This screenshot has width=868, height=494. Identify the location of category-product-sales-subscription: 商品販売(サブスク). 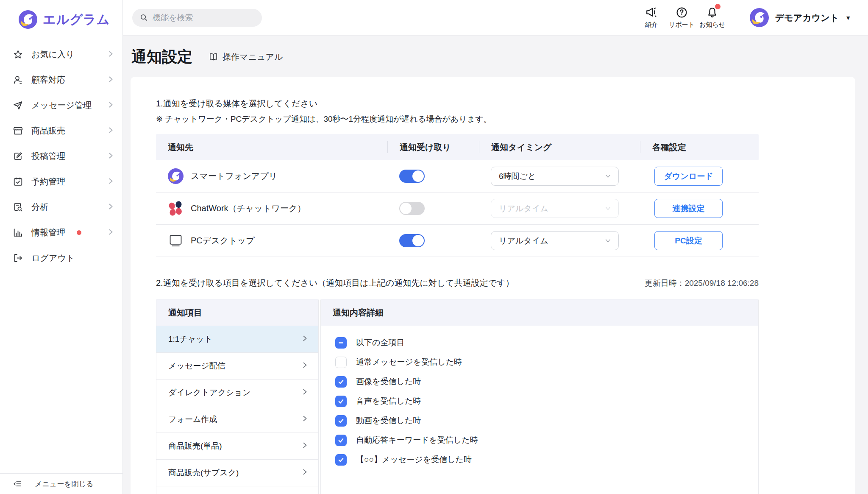
(237, 472).